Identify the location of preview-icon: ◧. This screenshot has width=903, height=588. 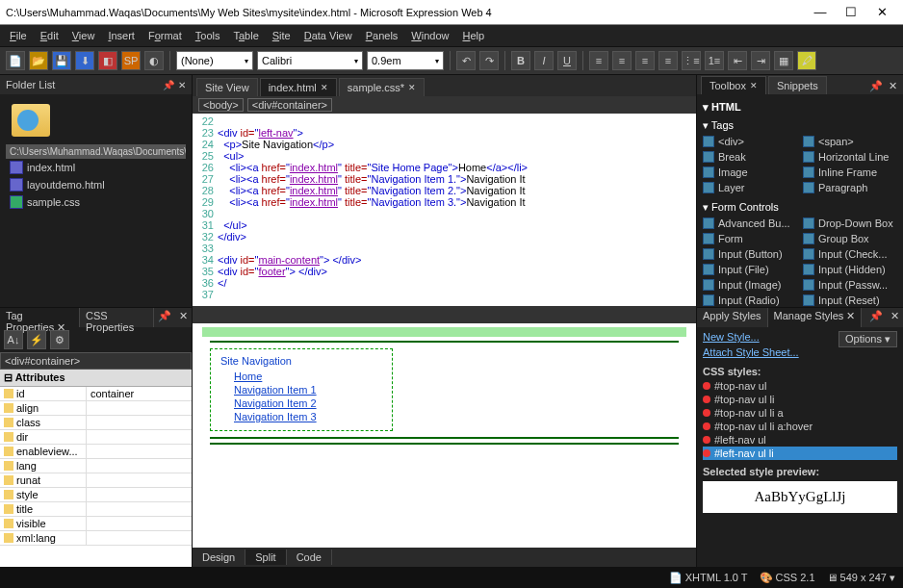
(108, 61).